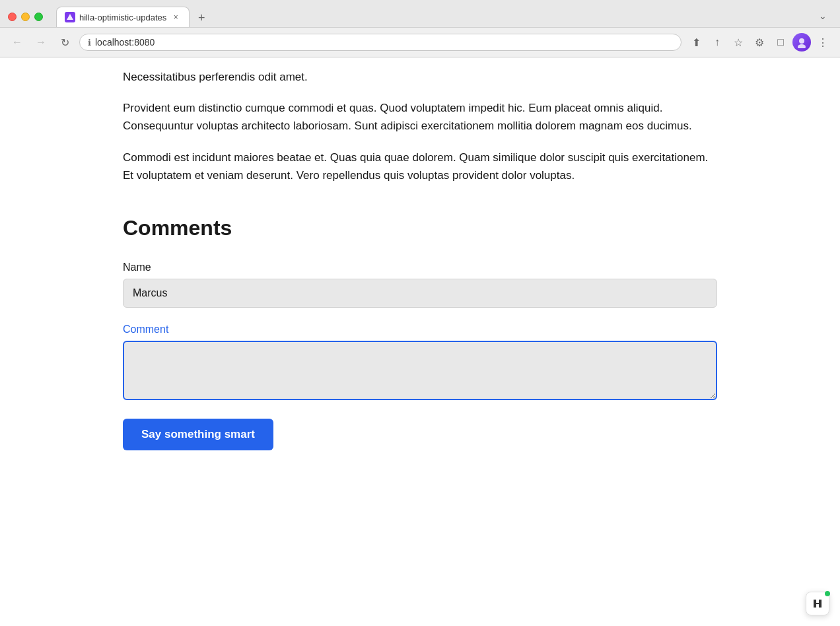 Image resolution: width=840 pixels, height=626 pixels. Describe the element at coordinates (818, 604) in the screenshot. I see `hilla-logo-icon` at that location.